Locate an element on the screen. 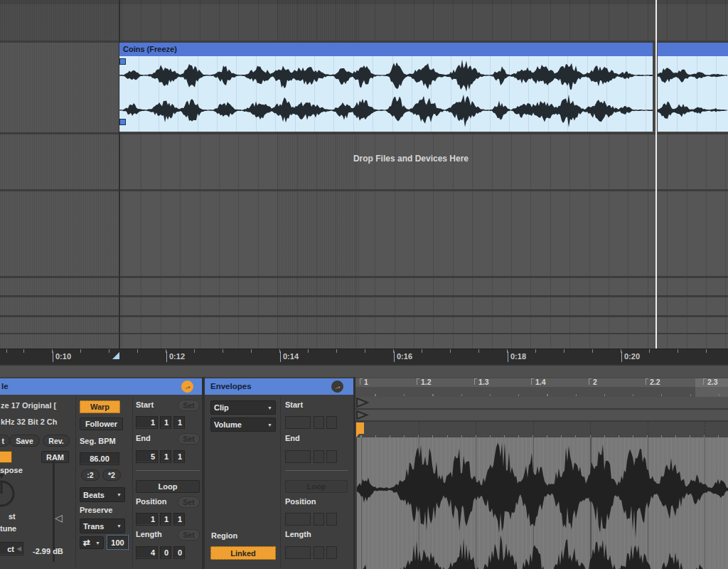 Image resolution: width=728 pixels, height=569 pixels. position-beat-value: 1 is located at coordinates (166, 519).